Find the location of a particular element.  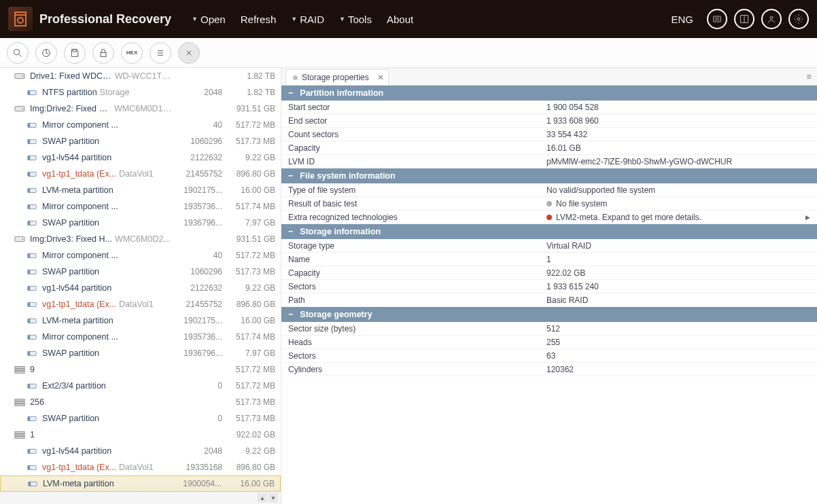

close-button is located at coordinates (189, 53).